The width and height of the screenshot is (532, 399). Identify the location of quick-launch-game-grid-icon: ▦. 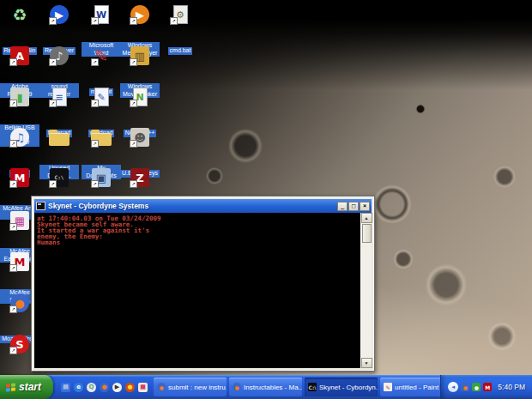
(142, 388).